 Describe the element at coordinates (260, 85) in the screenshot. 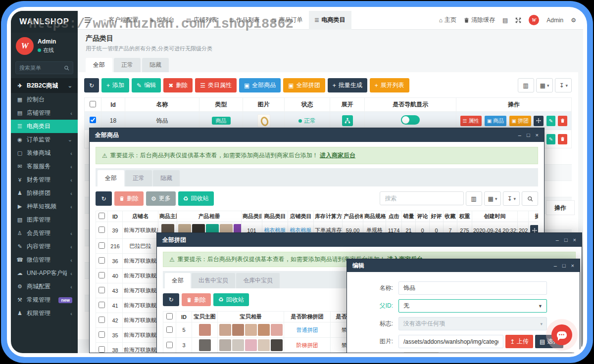

I see `toolbar-button: ▣ 全部商品` at that location.